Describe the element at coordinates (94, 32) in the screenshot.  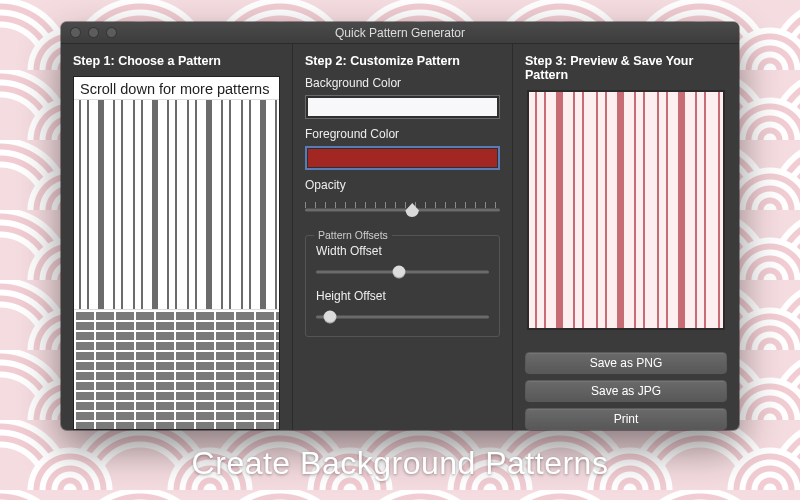
I see `window-controls` at that location.